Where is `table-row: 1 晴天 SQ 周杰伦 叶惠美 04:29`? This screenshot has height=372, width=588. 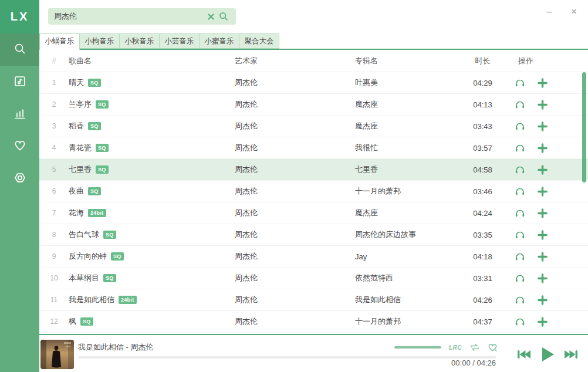 table-row: 1 晴天 SQ 周杰伦 叶惠美 04:29 is located at coordinates (313, 83).